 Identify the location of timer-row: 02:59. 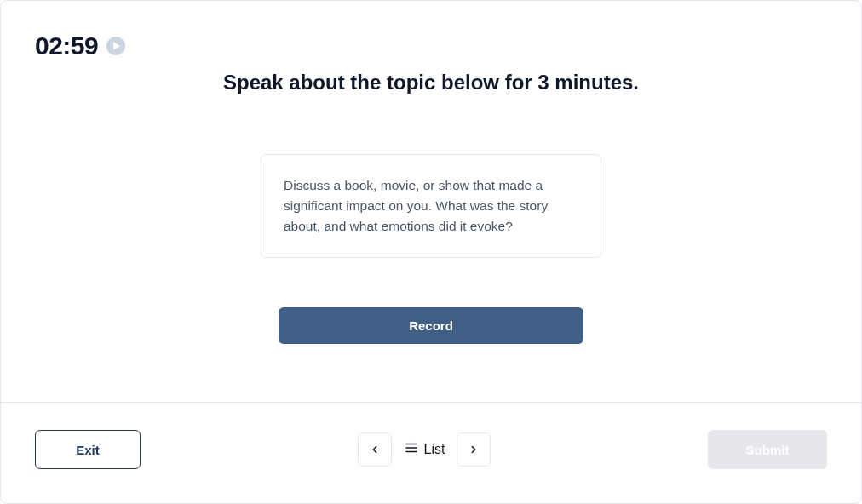
(431, 46).